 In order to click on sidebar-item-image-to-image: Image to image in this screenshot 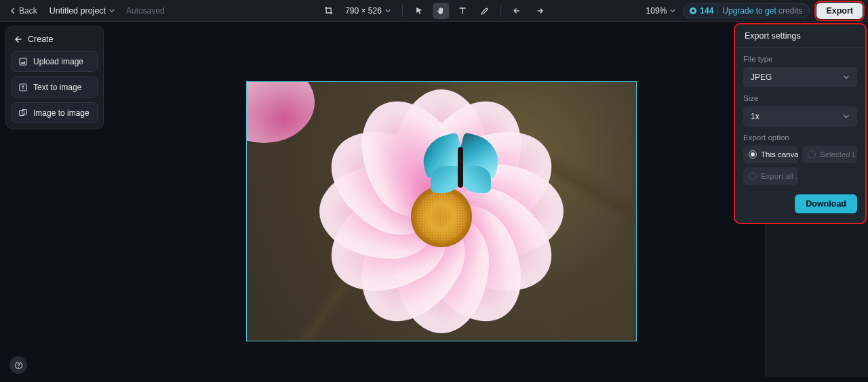, I will do `click(54, 112)`.